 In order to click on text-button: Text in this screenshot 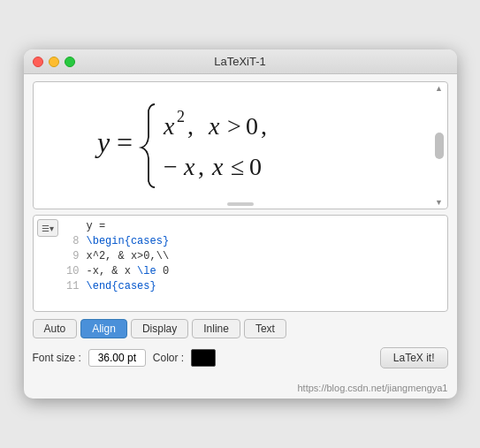, I will do `click(265, 329)`.